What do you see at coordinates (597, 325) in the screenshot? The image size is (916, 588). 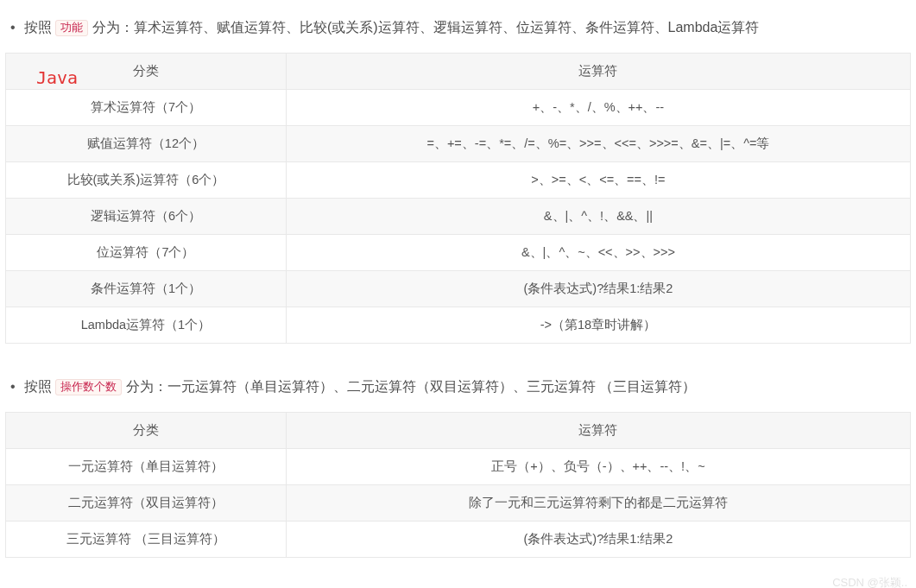 I see `cell-operators: ->（第18章时讲解）` at bounding box center [597, 325].